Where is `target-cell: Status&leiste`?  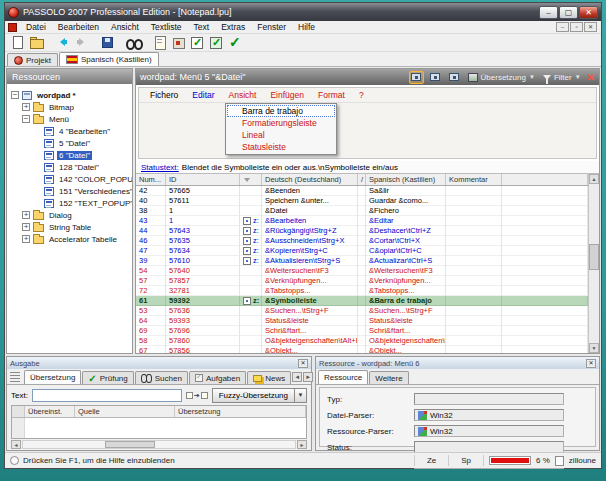 target-cell: Status&leiste is located at coordinates (406, 321).